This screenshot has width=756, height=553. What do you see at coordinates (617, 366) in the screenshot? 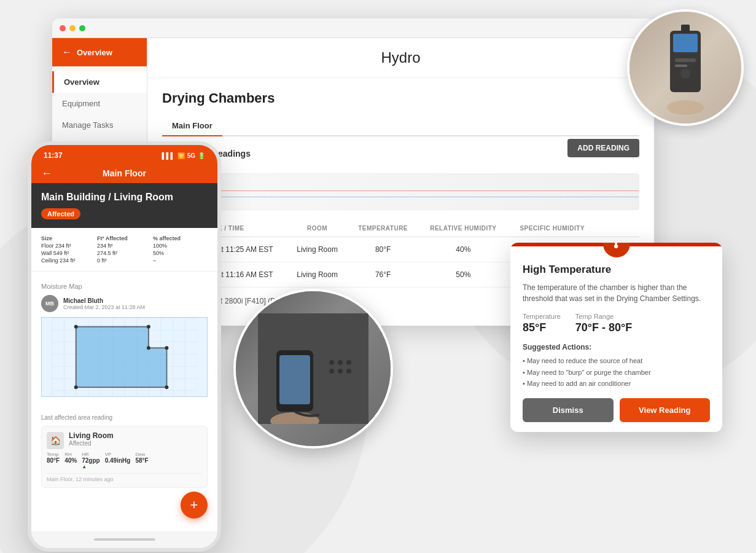
I see `alert-suggested: Suggested Actions: • May need to reduce …` at bounding box center [617, 366].